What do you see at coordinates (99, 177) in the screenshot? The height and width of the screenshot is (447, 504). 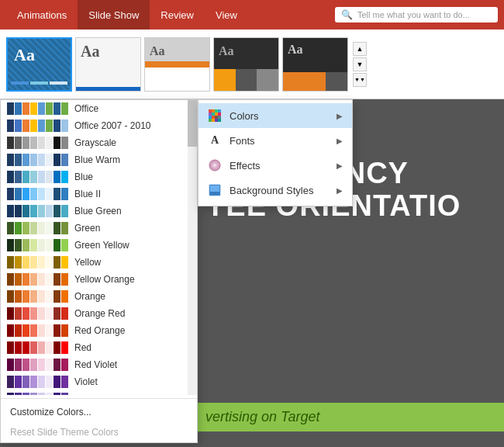 I see `color-item-blue: Blue` at bounding box center [99, 177].